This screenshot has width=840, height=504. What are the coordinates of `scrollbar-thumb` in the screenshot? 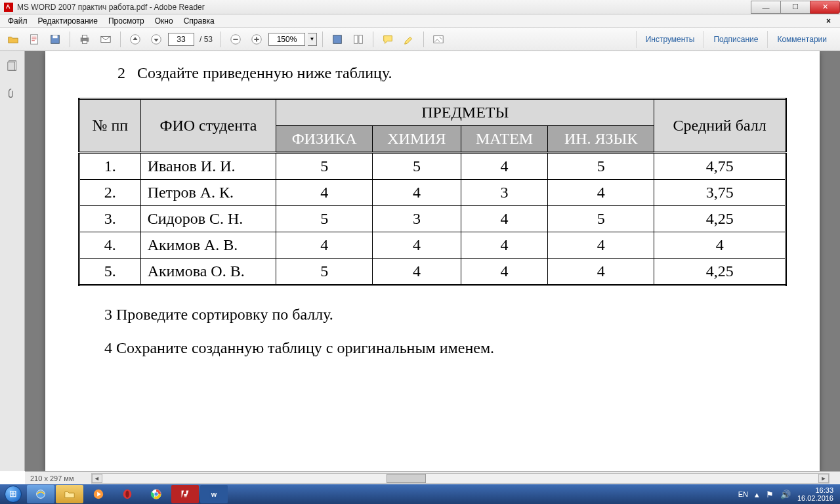 It's located at (406, 478).